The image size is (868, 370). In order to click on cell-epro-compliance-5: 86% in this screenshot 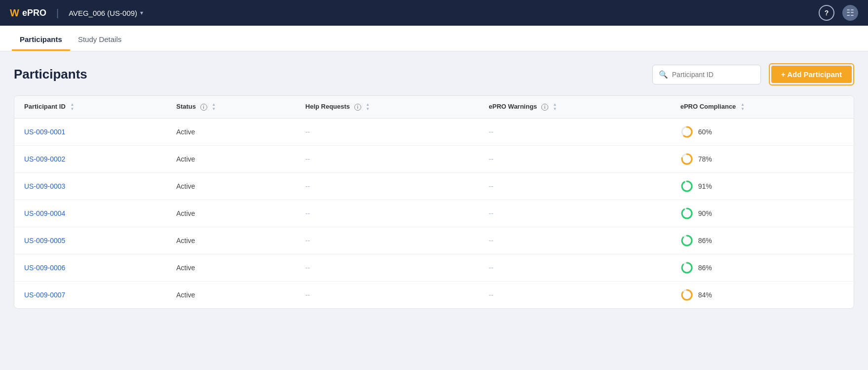, I will do `click(762, 268)`.